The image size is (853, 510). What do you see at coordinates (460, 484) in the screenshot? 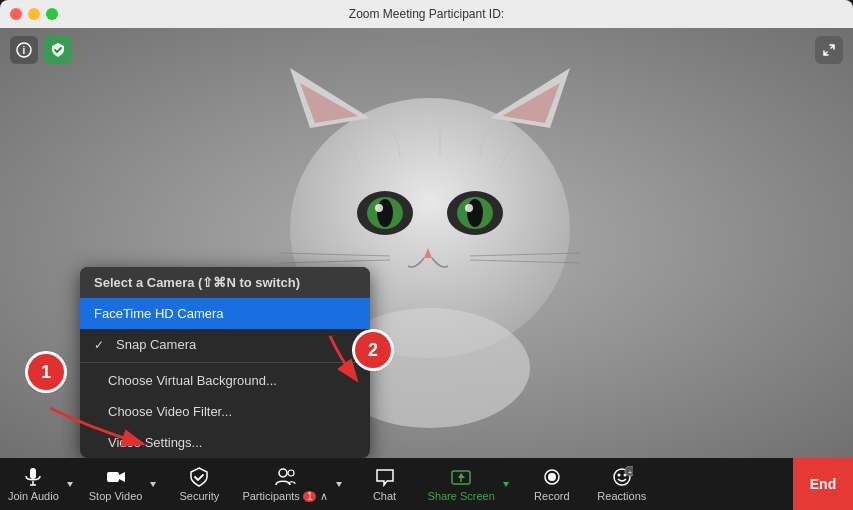
I see `share-screen-button: Share Screen` at bounding box center [460, 484].